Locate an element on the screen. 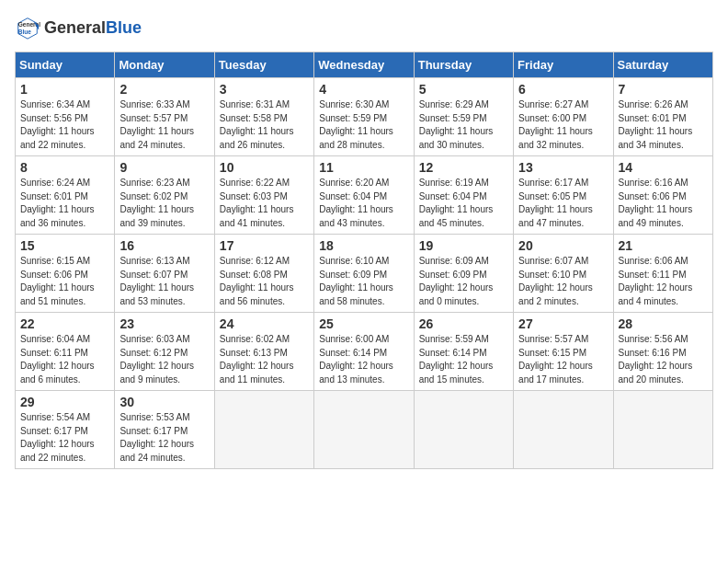  calendar-cell: 21Sunrise: 6:06 AMSunset: 6:11 PMDayligh… is located at coordinates (663, 274).